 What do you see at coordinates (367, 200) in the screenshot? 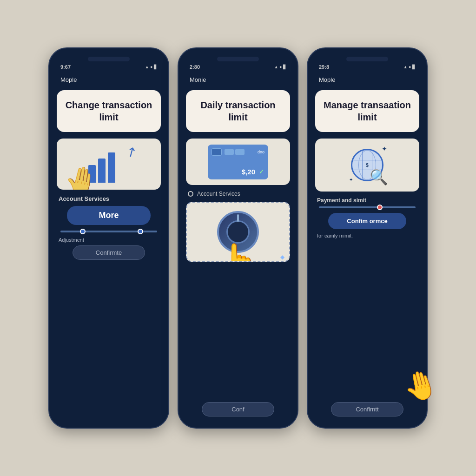
I see `phone-3-payment-label: Payment and simit` at bounding box center [367, 200].